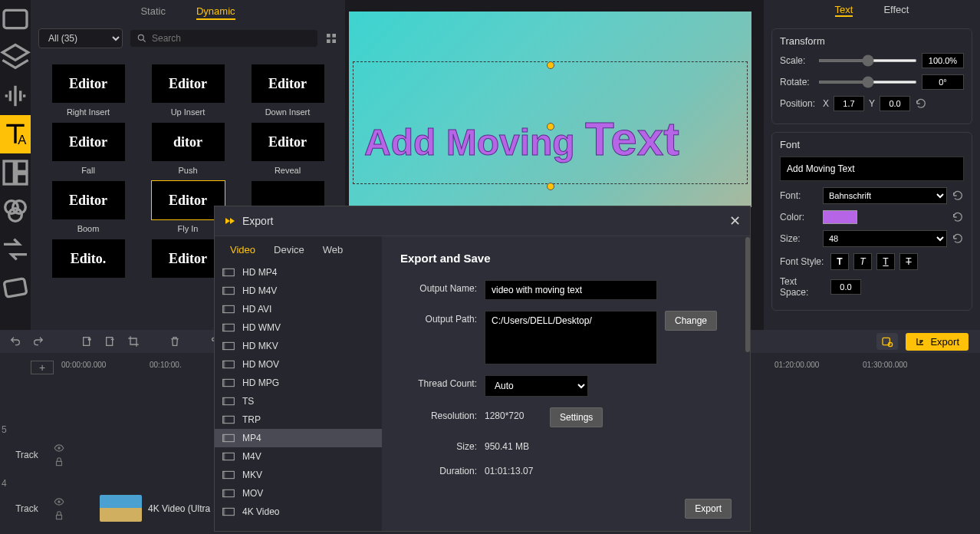  What do you see at coordinates (868, 82) in the screenshot?
I see `rotate-slider` at bounding box center [868, 82].